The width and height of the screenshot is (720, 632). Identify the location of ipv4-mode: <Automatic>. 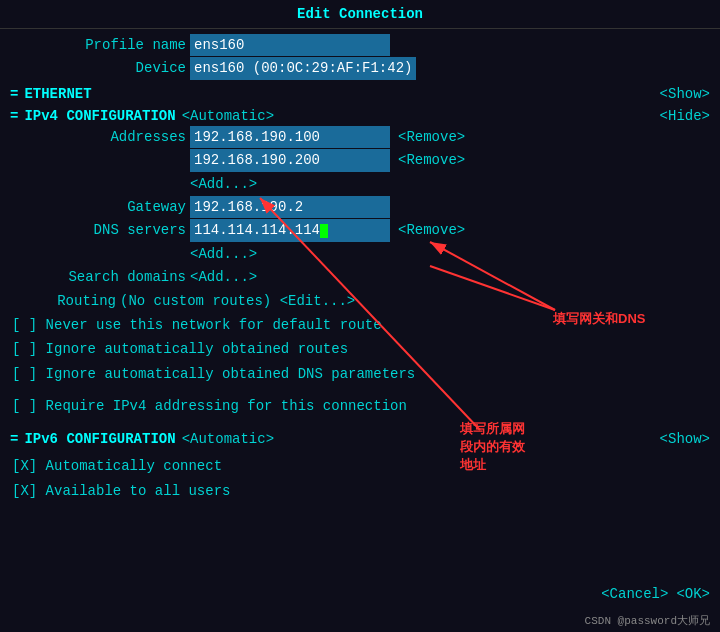
(228, 116).